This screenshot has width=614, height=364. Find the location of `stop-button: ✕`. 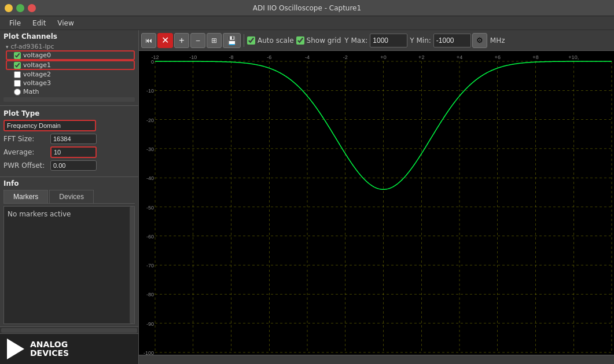

stop-button: ✕ is located at coordinates (166, 41).